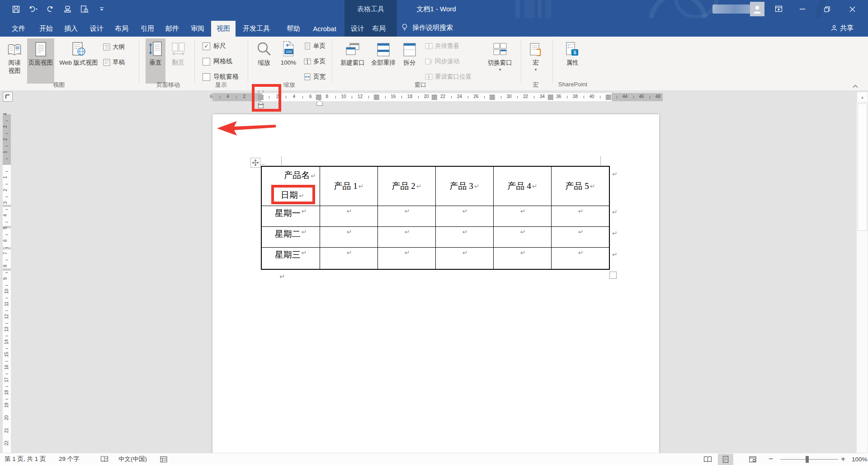 The image size is (868, 465). Describe the element at coordinates (264, 52) in the screenshot. I see `zoom-button: 缩放` at that location.